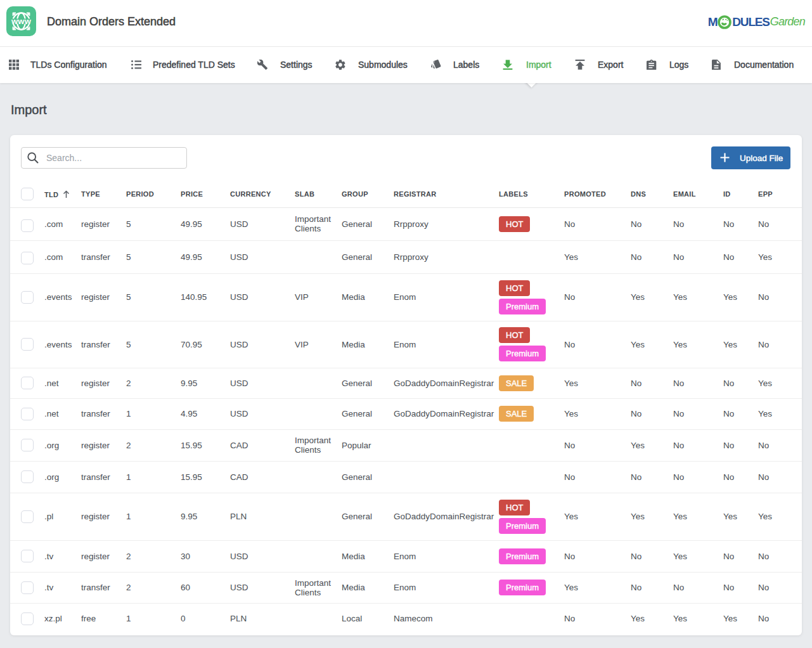  Describe the element at coordinates (22, 22) in the screenshot. I see `svg-text: www` at that location.